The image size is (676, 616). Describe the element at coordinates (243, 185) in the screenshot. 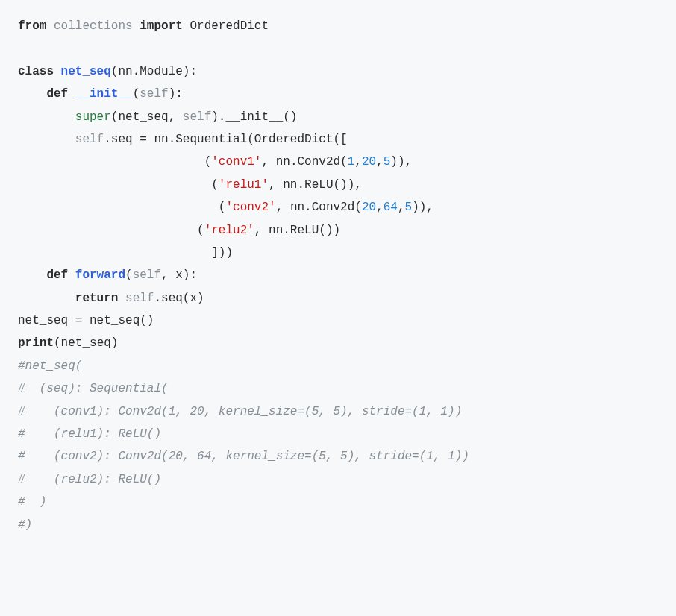

I see `code-token: 'relu1'` at that location.